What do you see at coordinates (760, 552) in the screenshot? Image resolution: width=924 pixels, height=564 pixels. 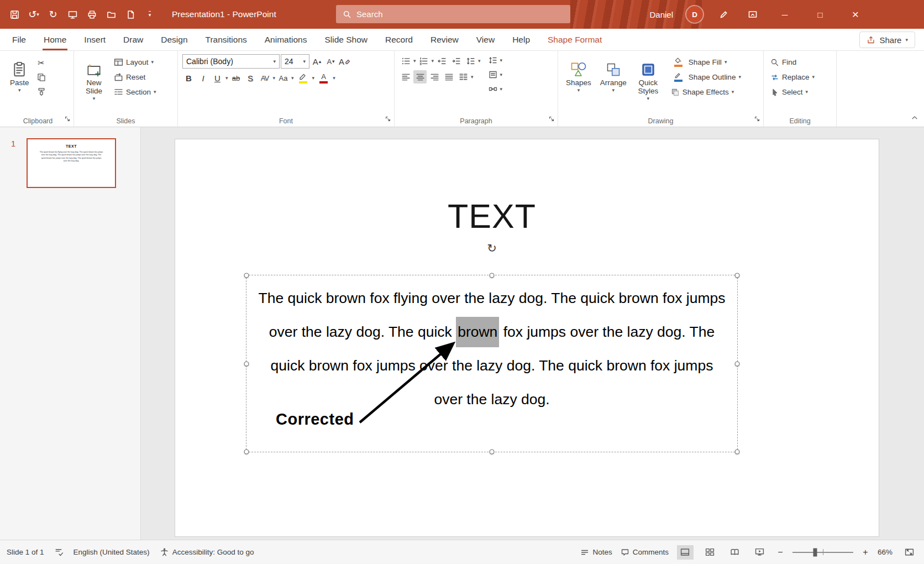 I see `slideshow-view-button` at bounding box center [760, 552].